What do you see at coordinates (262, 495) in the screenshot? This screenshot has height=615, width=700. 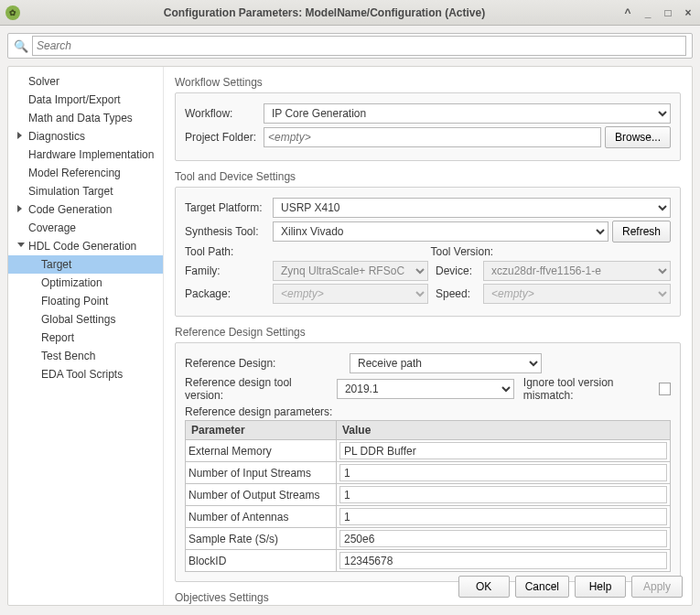 I see `param-name: Number of Output Streams` at bounding box center [262, 495].